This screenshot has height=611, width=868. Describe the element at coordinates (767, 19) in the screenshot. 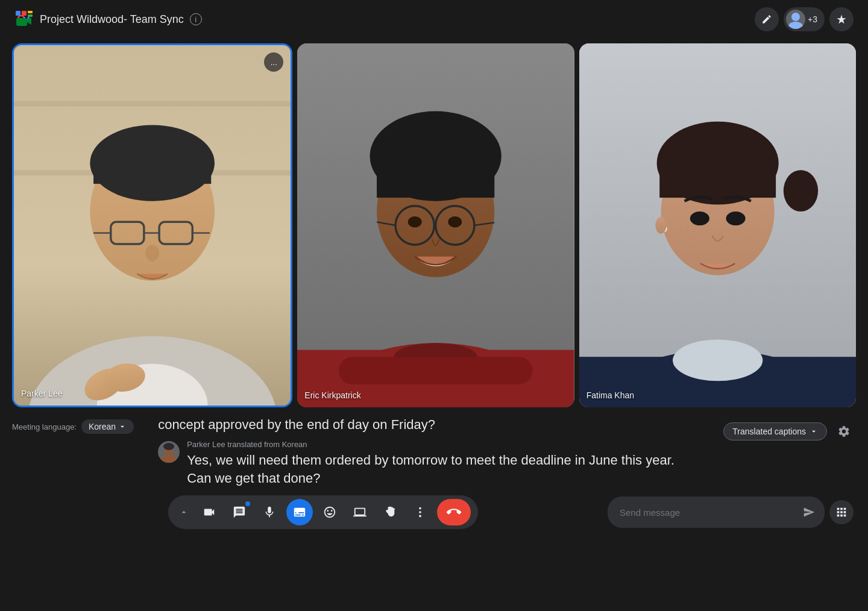

I see `pencil-button` at that location.